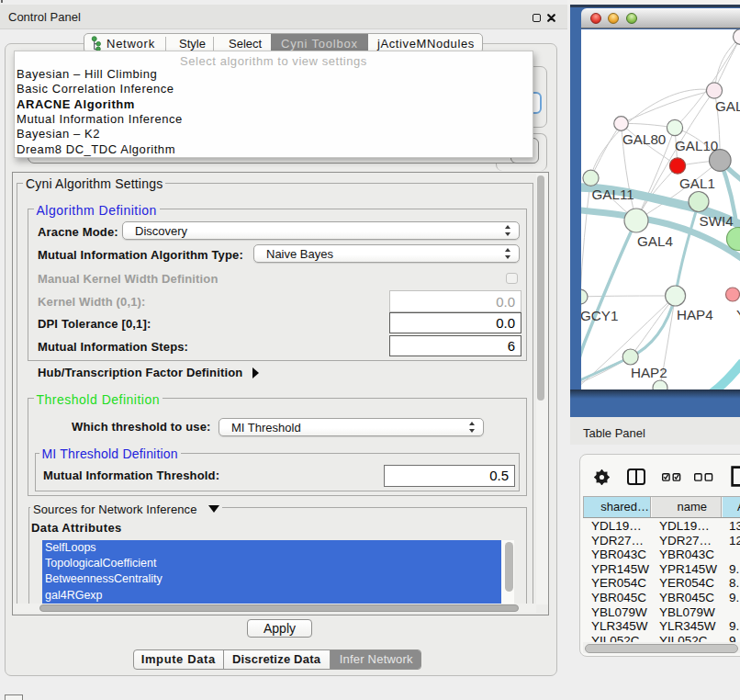 The image size is (740, 700). What do you see at coordinates (600, 316) in the screenshot?
I see `svg-text: GCY1` at bounding box center [600, 316].